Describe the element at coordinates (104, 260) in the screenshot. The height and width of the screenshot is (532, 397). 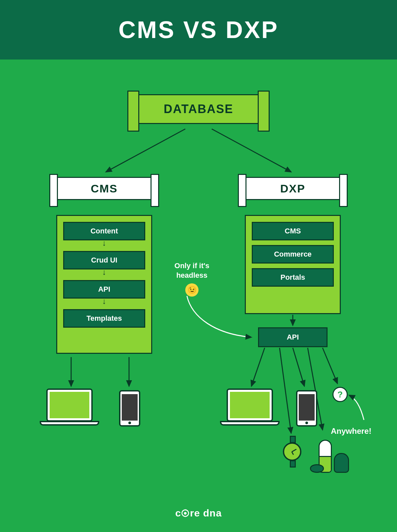
I see `cms-item-crud-ui: Crud UI` at that location.